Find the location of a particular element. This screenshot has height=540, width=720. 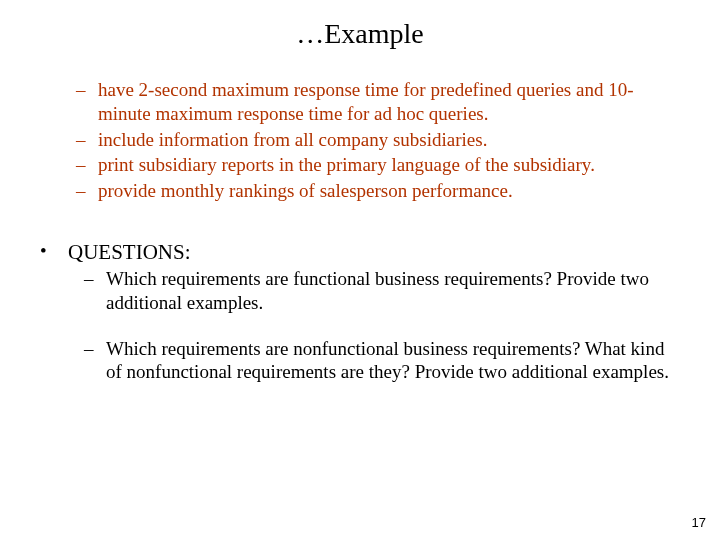

questions-heading-row: • QUESTIONS: is located at coordinates (362, 252).